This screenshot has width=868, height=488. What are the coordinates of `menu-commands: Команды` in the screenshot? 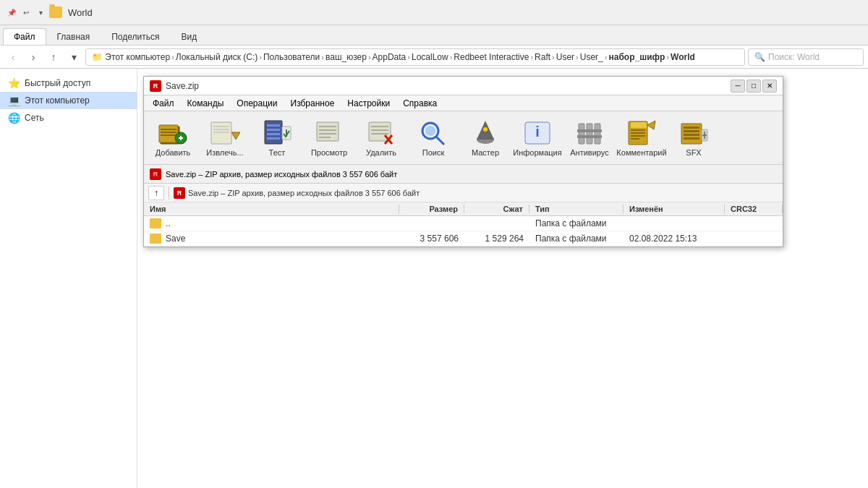 It's located at (205, 103).